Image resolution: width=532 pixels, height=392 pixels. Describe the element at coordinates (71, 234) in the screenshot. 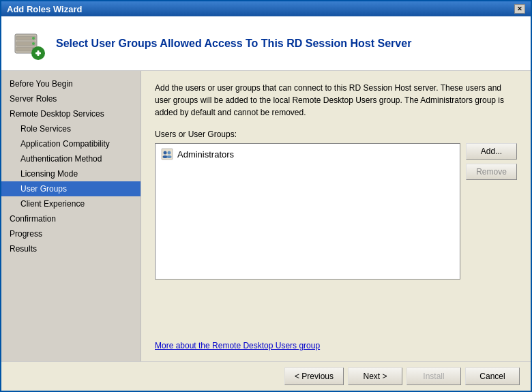

I see `sidebar-item-progress: Progress` at that location.